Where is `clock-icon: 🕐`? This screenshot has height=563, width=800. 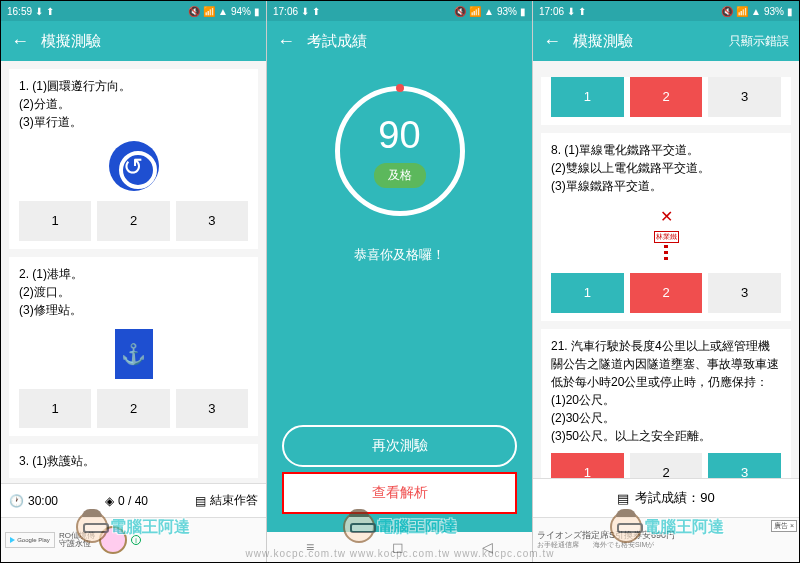 clock-icon: 🕐 is located at coordinates (16, 501).